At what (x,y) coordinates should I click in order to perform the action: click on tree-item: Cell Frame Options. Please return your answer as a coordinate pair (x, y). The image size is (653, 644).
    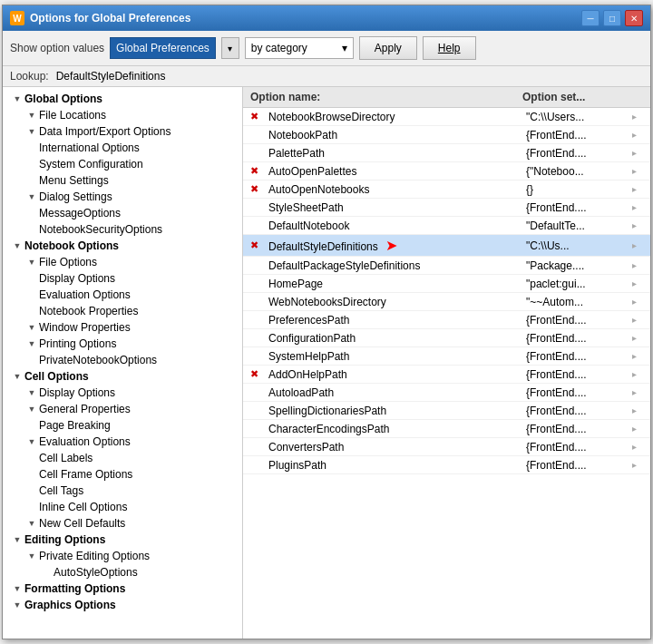
    Looking at the image, I should click on (122, 474).